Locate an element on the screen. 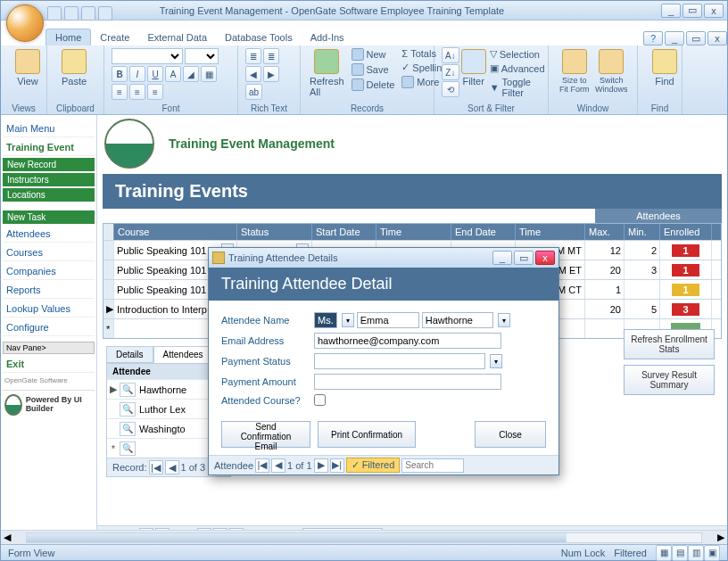  sidebar-configure: Configure is located at coordinates (48, 328).